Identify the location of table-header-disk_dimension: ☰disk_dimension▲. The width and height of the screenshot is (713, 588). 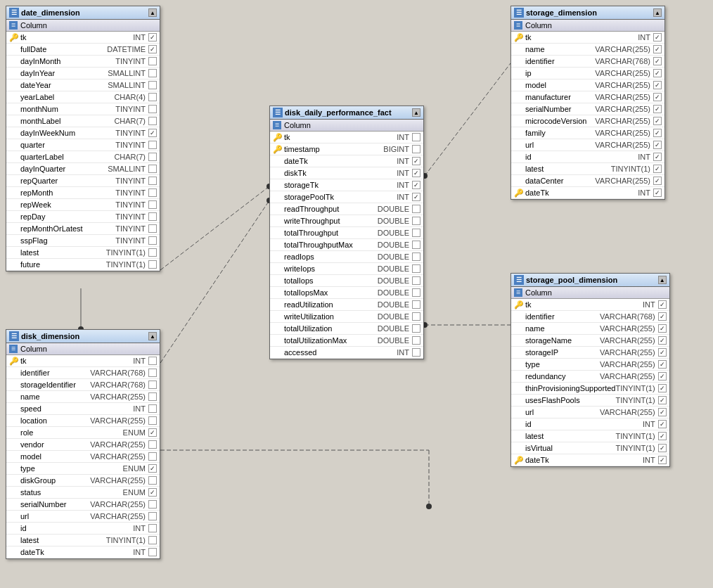
(83, 336).